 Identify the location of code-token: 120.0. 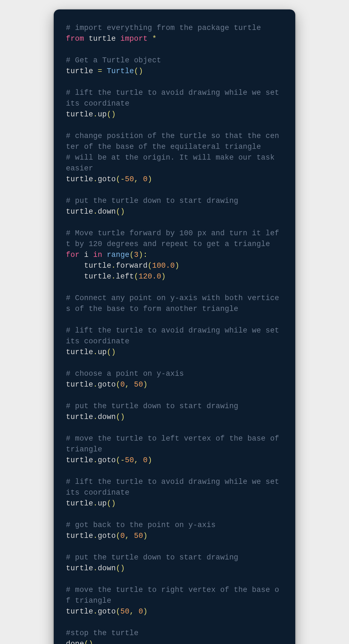
(150, 277).